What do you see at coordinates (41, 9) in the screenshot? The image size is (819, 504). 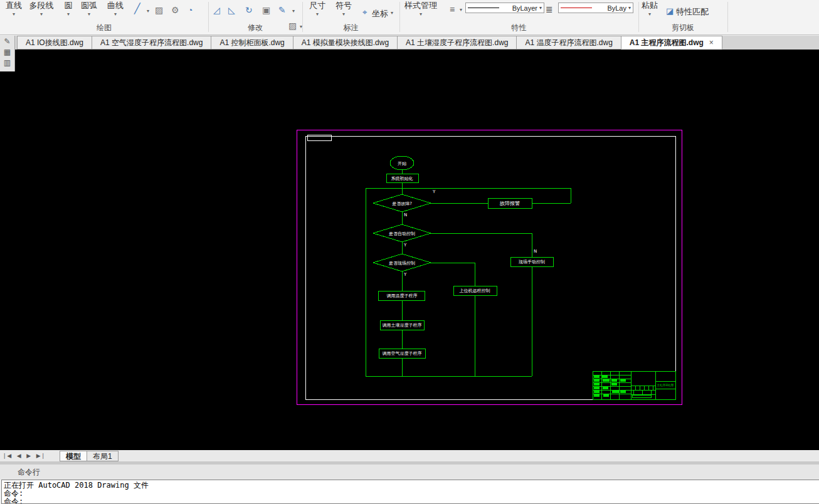 I see `polyline-button: 多段线 ▾` at bounding box center [41, 9].